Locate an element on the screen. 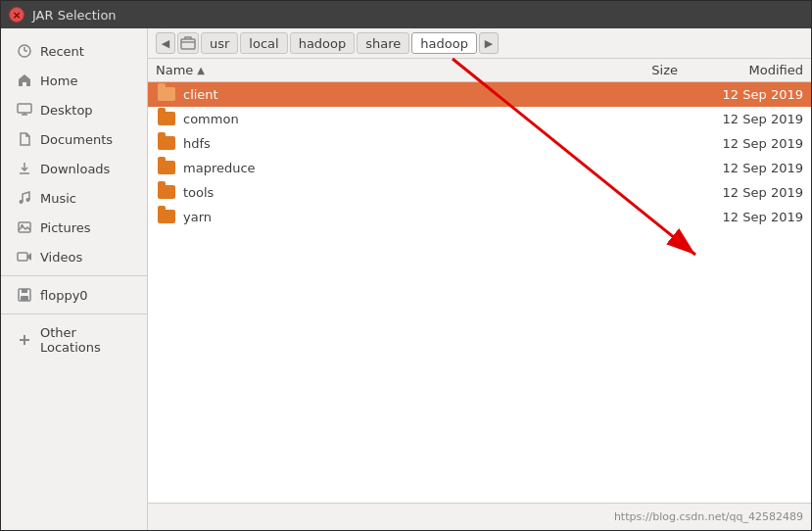  sidebar-item-videos-label: Videos is located at coordinates (61, 257).